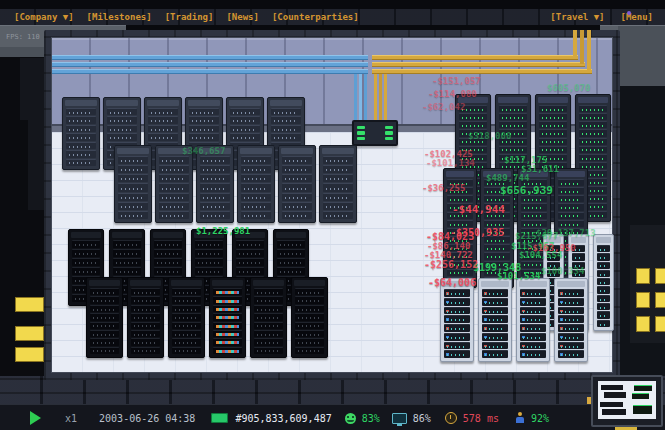 The height and width of the screenshot is (430, 665). What do you see at coordinates (71, 418) in the screenshot?
I see `game-speed: x1` at bounding box center [71, 418].